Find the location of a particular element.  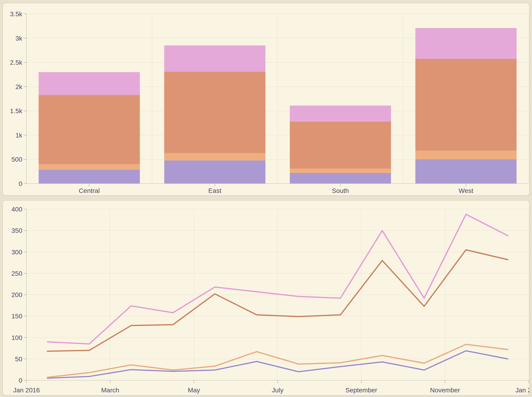

x-axis-label: Jan 2016 is located at coordinates (26, 390).